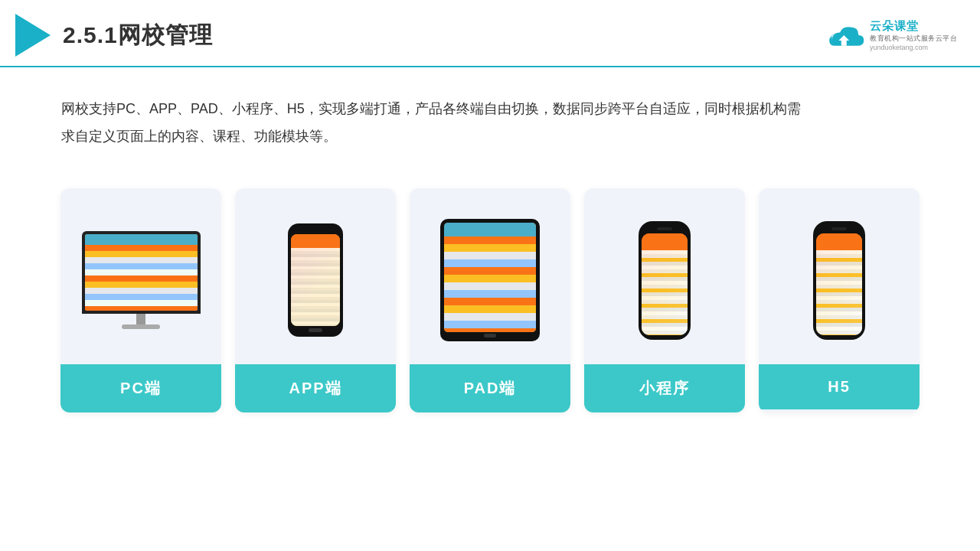 The width and height of the screenshot is (980, 551). What do you see at coordinates (141, 389) in the screenshot?
I see `card-pc-label: PC端` at bounding box center [141, 389].